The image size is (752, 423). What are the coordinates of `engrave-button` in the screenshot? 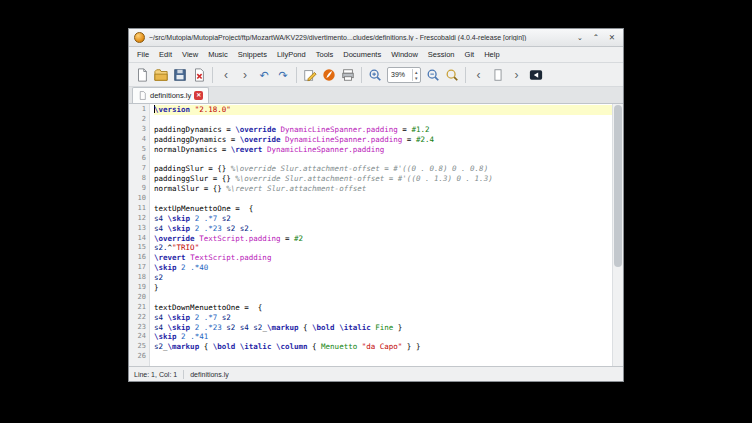 It's located at (329, 75).